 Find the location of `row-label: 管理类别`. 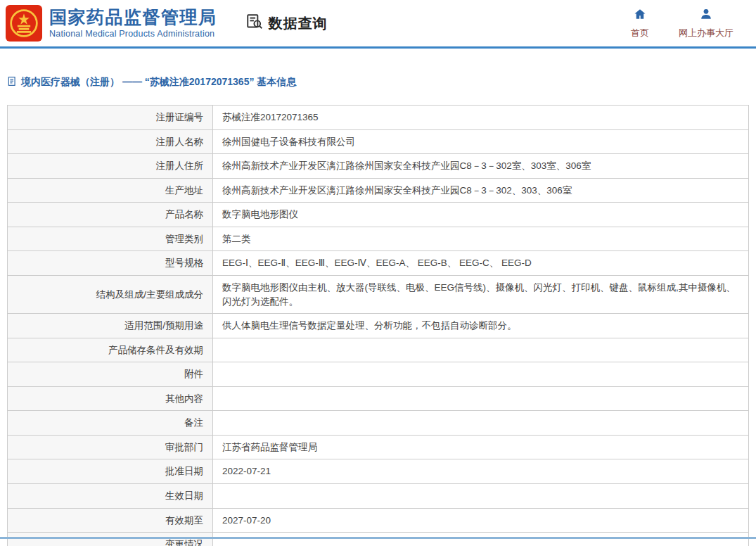

row-label: 管理类别 is located at coordinates (110, 239).